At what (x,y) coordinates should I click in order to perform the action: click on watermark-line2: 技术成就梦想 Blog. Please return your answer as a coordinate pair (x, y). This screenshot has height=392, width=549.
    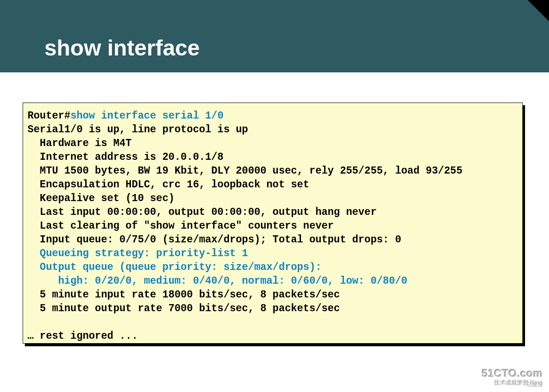
    Looking at the image, I should click on (512, 383).